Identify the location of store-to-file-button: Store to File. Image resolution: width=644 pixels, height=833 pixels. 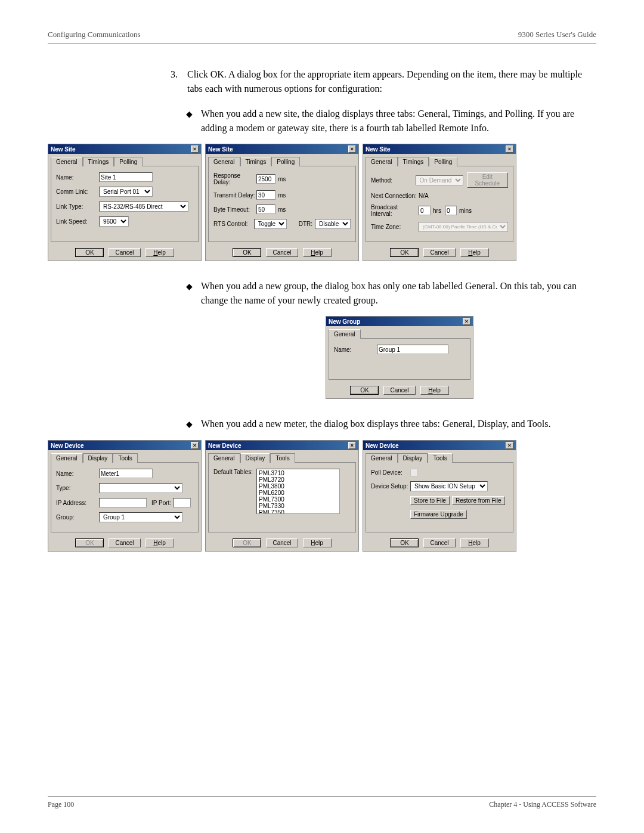
(430, 501).